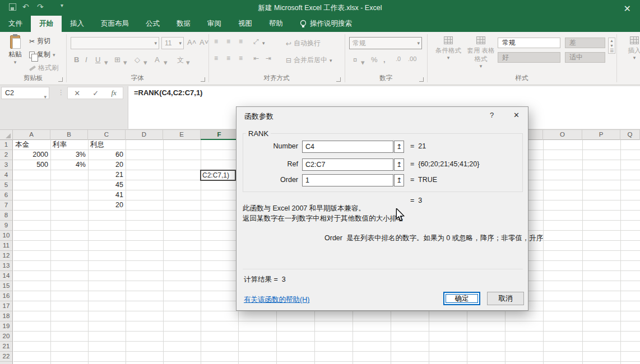 Image resolution: width=640 pixels, height=364 pixels. Describe the element at coordinates (6, 246) in the screenshot. I see `row-header-11: 11` at that location.